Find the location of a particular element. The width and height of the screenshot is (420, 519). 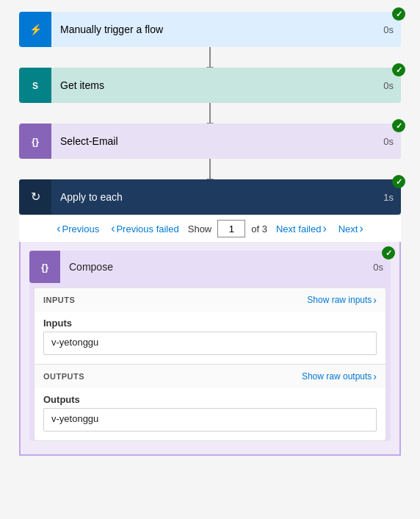

getitems-check is located at coordinates (399, 70).